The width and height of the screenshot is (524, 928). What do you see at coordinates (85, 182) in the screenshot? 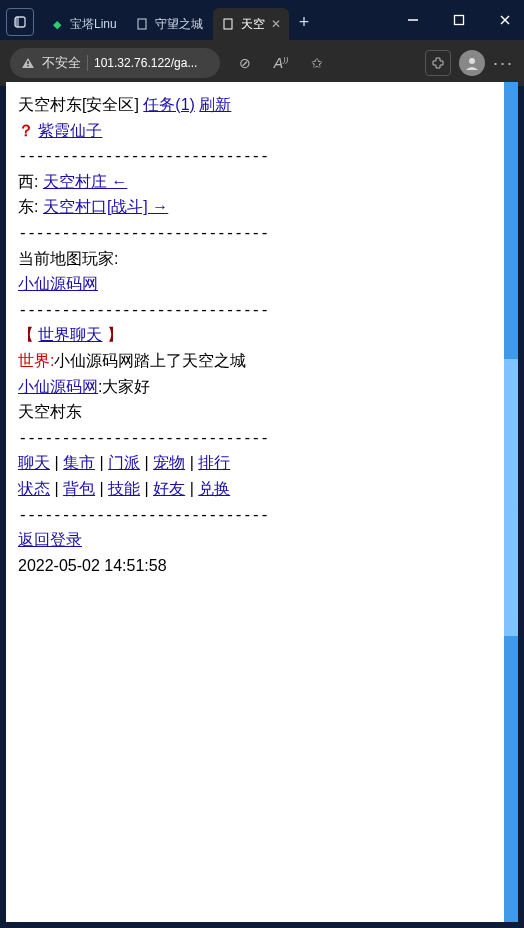
I see `west-link: 天空村庄 ←` at bounding box center [85, 182].